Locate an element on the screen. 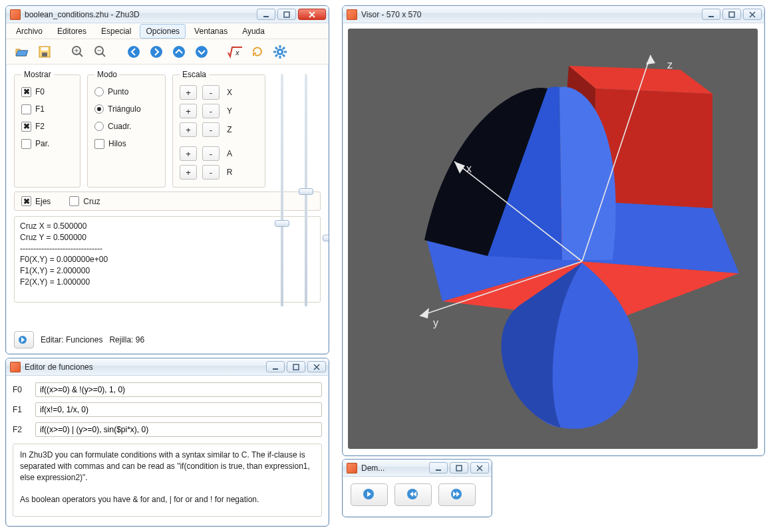  toolbar: x is located at coordinates (168, 52).